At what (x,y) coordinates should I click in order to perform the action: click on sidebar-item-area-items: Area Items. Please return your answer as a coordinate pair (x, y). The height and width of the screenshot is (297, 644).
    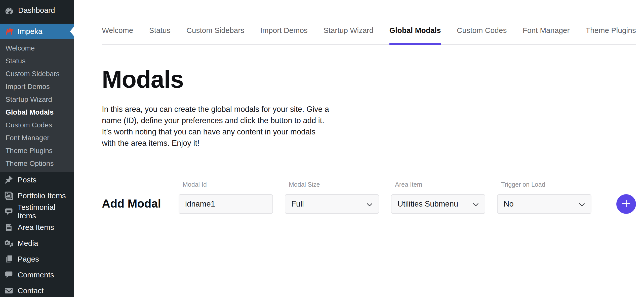
    Looking at the image, I should click on (37, 227).